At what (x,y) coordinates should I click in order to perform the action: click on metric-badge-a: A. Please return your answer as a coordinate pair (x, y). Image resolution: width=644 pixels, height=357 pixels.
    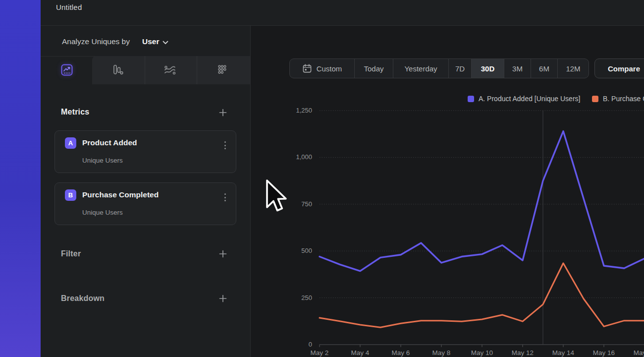
    Looking at the image, I should click on (70, 143).